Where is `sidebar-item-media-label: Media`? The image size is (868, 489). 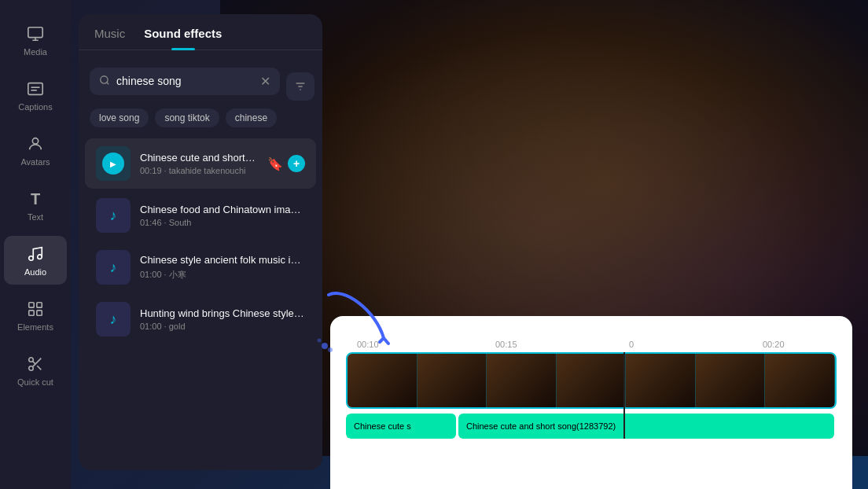 sidebar-item-media-label: Media is located at coordinates (35, 52).